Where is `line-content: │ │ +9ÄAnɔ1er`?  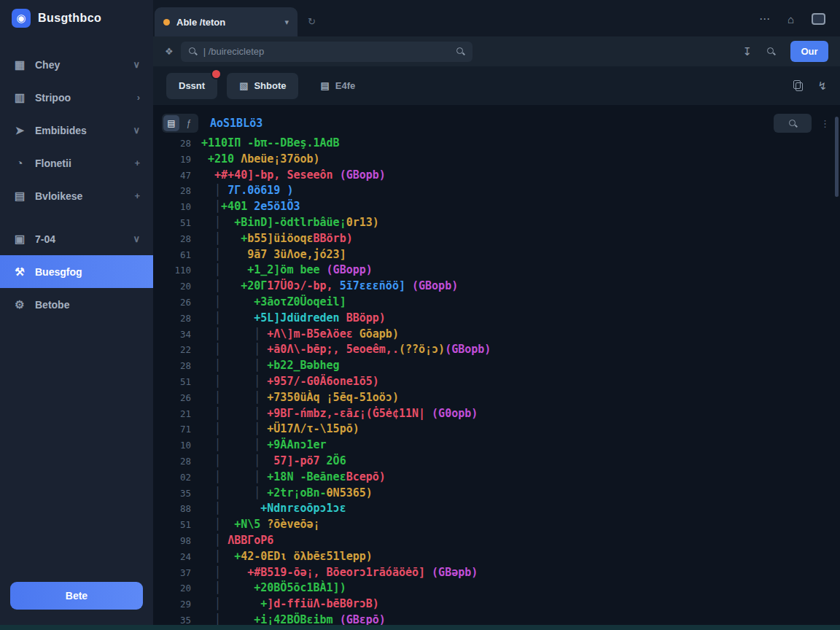
line-content: │ │ +9ÄAnɔ1er is located at coordinates (264, 446).